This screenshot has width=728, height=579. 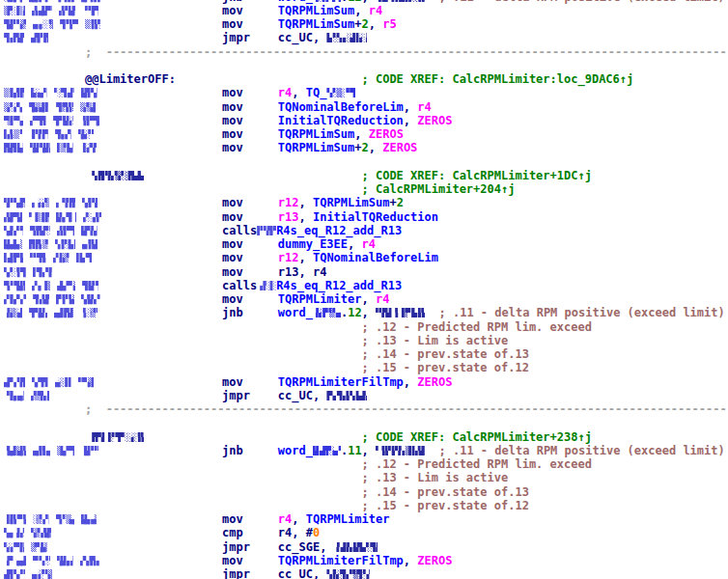 I want to click on asm-line: ▐▐▞▖▀▝▄░▒▘▞▐▀▖▘▒▄▞▙▙▖▄▒mov r4, TQRPMLimi…, so click(x=364, y=519).